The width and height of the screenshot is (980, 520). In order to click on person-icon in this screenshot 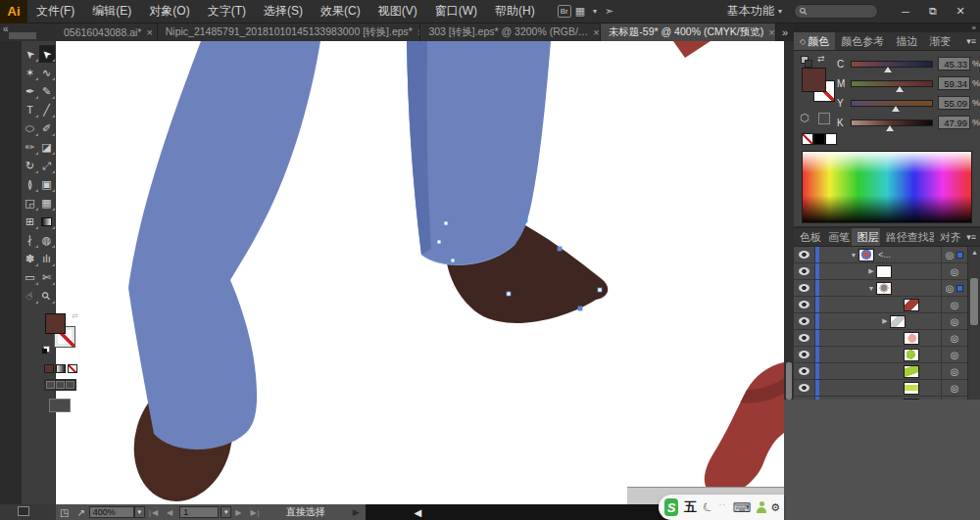, I will do `click(760, 507)`.